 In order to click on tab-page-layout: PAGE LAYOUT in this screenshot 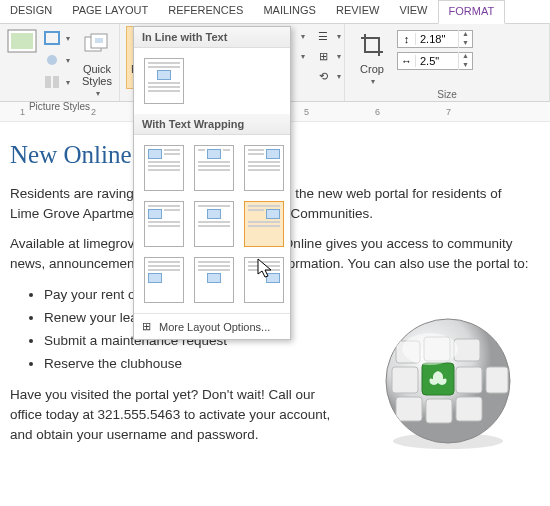, I will do `click(110, 12)`.